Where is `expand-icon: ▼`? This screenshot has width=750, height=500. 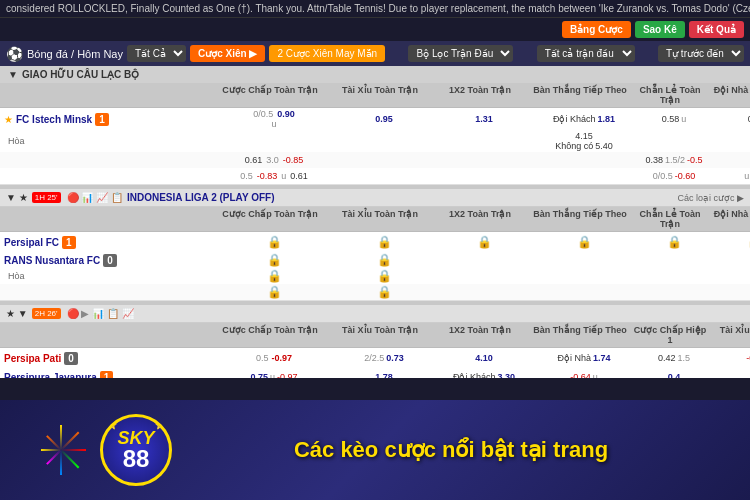
expand-icon: ▼ is located at coordinates (13, 74).